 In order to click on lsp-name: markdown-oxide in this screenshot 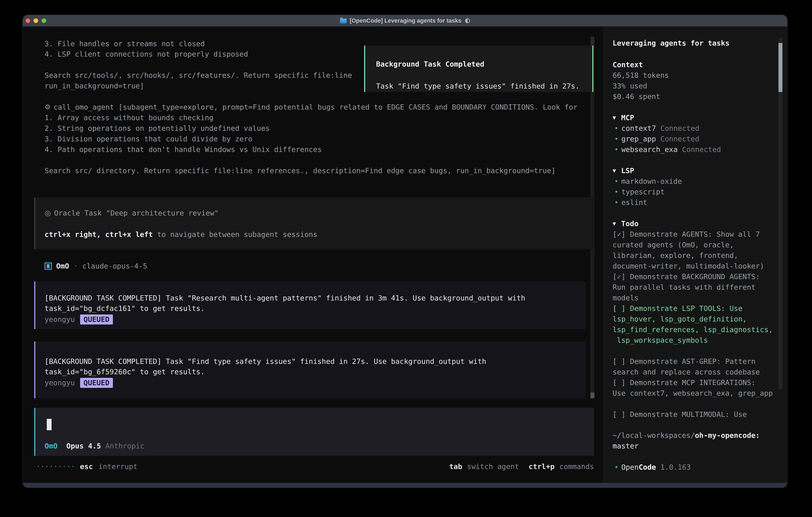, I will do `click(651, 181)`.